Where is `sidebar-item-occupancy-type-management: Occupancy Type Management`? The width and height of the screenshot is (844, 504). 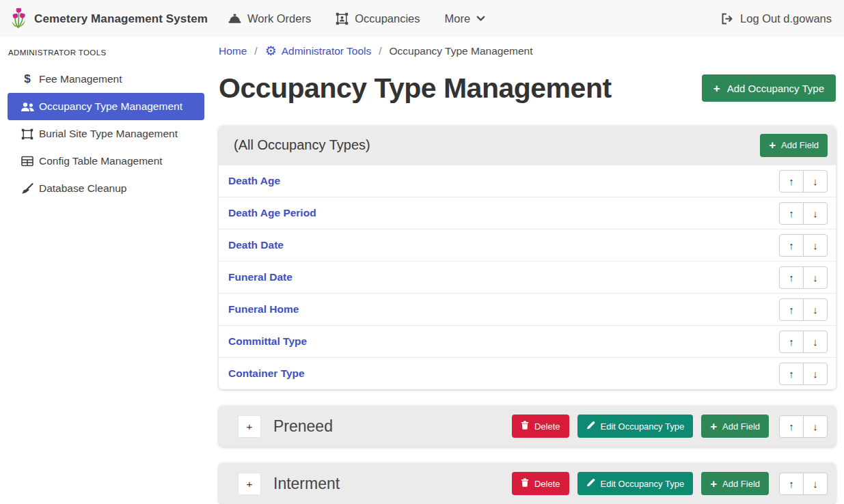
sidebar-item-occupancy-type-management: Occupancy Type Management is located at coordinates (106, 107).